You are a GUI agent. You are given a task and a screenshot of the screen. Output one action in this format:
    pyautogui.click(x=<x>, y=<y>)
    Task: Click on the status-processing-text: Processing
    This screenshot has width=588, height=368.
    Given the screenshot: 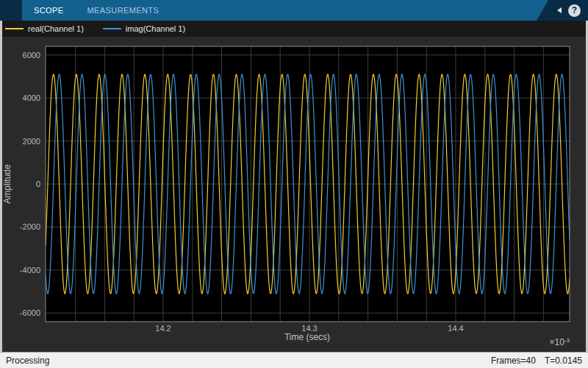 What is the action you would take?
    pyautogui.click(x=28, y=361)
    